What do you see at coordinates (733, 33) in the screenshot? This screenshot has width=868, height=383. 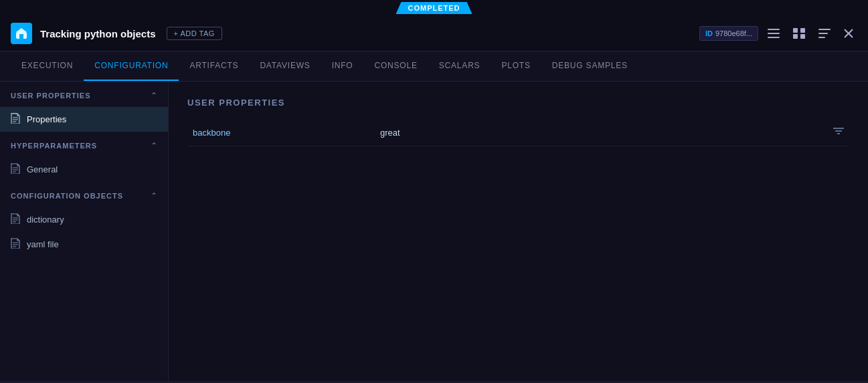 I see `id-value: 9780e68f...` at bounding box center [733, 33].